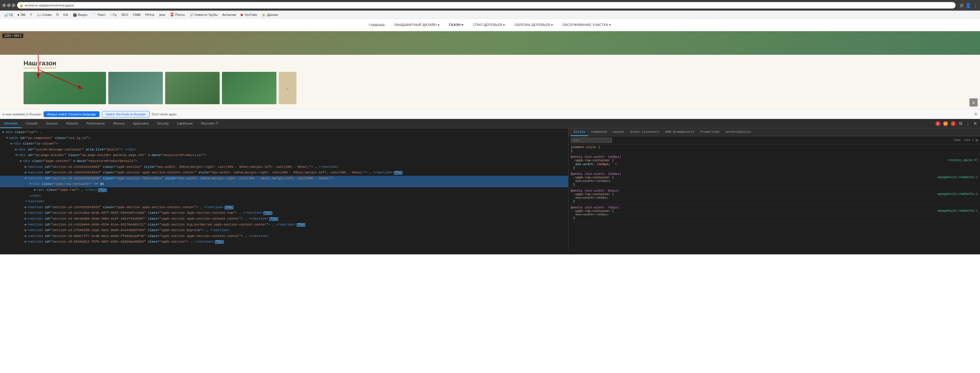 This screenshot has width=980, height=373. Describe the element at coordinates (284, 184) in the screenshot. I see `html-line-selected: ▼<div class="sppb-row-container" == $0` at that location.